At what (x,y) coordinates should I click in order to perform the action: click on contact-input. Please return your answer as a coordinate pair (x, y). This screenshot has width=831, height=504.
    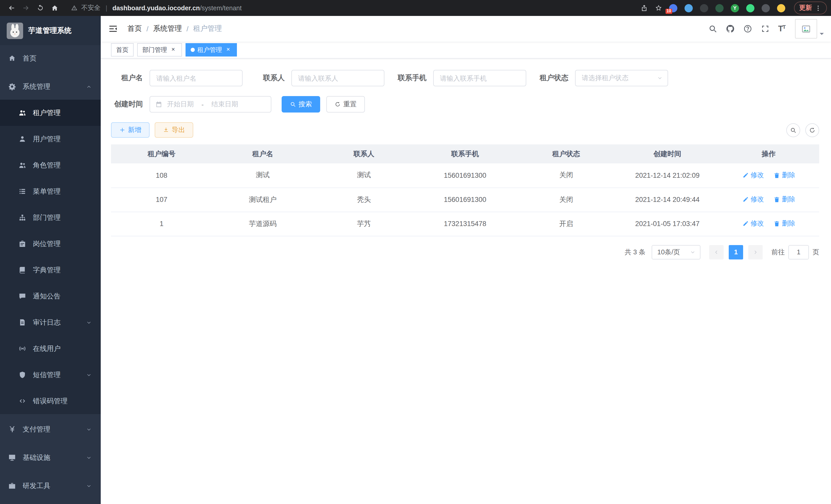
    Looking at the image, I should click on (338, 78).